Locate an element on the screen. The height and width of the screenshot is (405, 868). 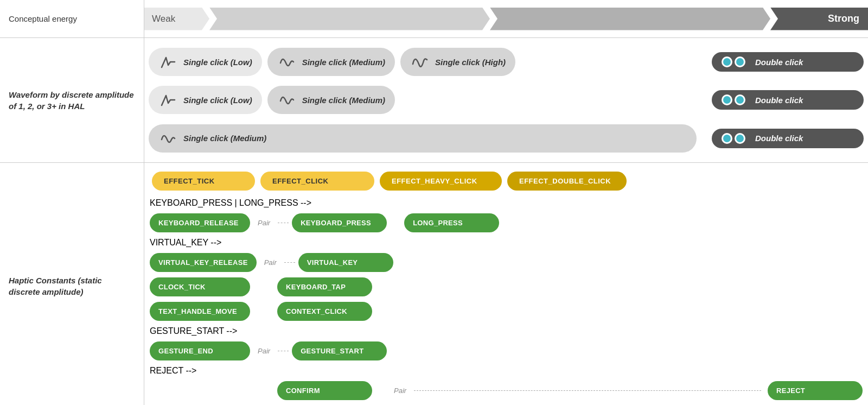
energy-row: Weak Strong is located at coordinates (506, 19).